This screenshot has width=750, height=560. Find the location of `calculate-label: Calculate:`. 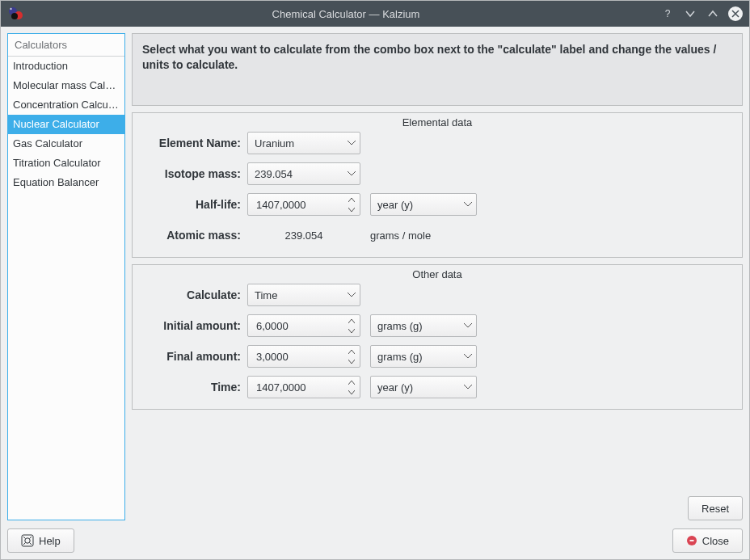

calculate-label: Calculate: is located at coordinates (192, 295).